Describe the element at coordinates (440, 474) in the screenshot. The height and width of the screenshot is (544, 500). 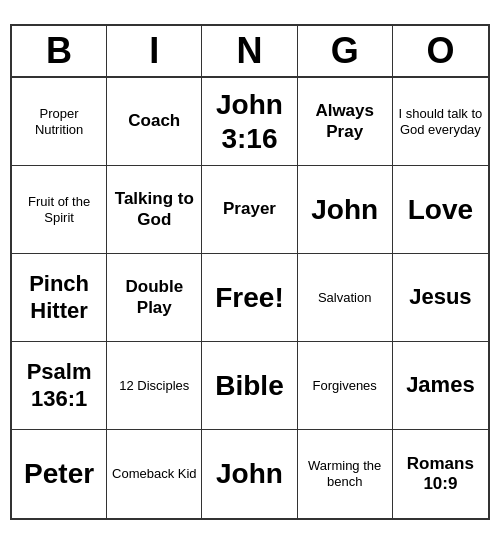
I see `bingo-cell-24: Romans 10:9` at that location.